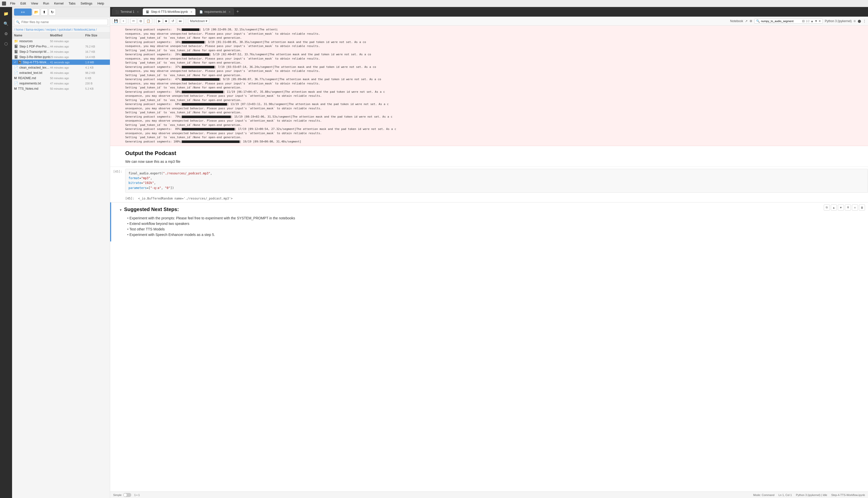 Image resolution: width=868 pixels, height=498 pixels. What do you see at coordinates (133, 21) in the screenshot?
I see `cut-button: ✂` at bounding box center [133, 21].